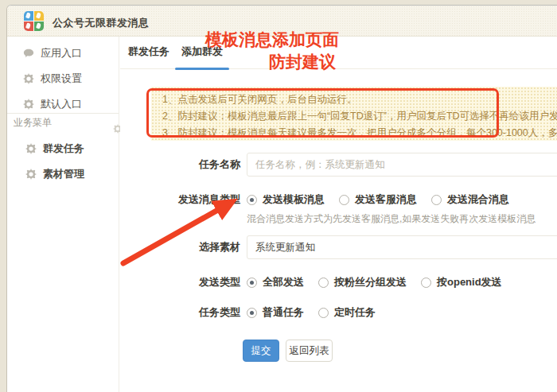 Image resolution: width=557 pixels, height=392 pixels. Describe the element at coordinates (402, 165) in the screenshot. I see `task-name-input` at that location.